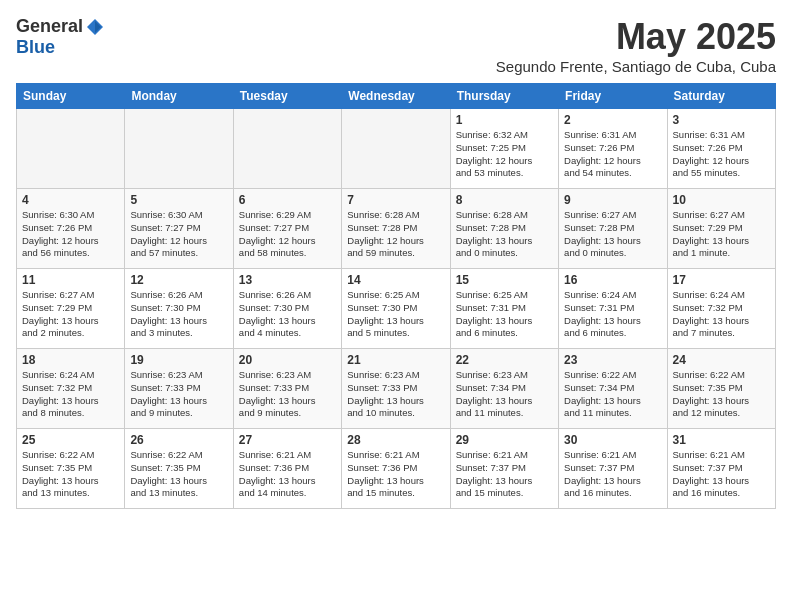  I want to click on day-number: 2, so click(612, 120).